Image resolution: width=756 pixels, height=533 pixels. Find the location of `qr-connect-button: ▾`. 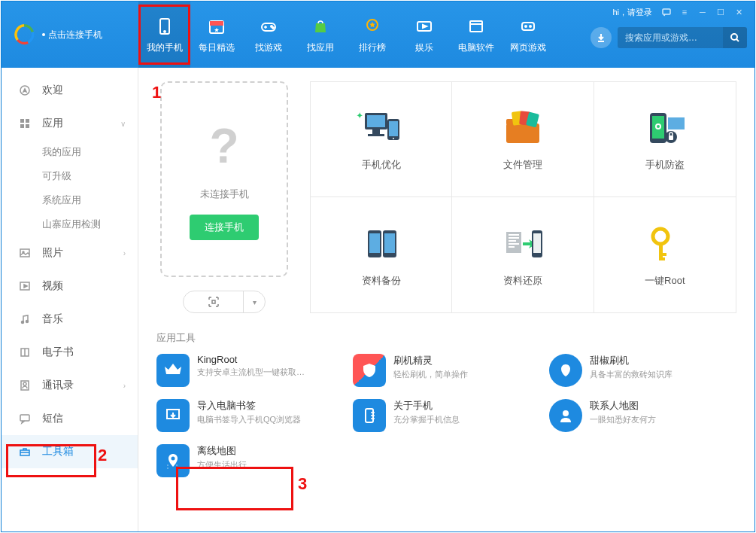

qr-connect-button: ▾ is located at coordinates (224, 302).